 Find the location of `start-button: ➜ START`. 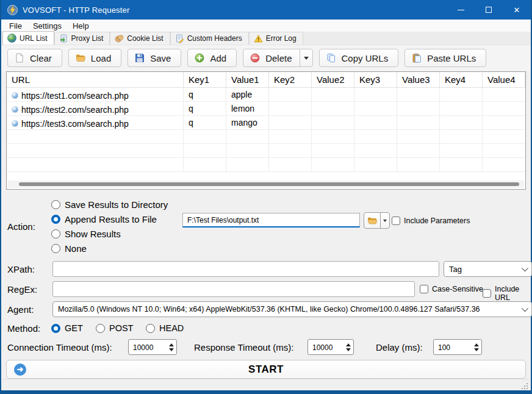

start-button: ➜ START is located at coordinates (266, 370).